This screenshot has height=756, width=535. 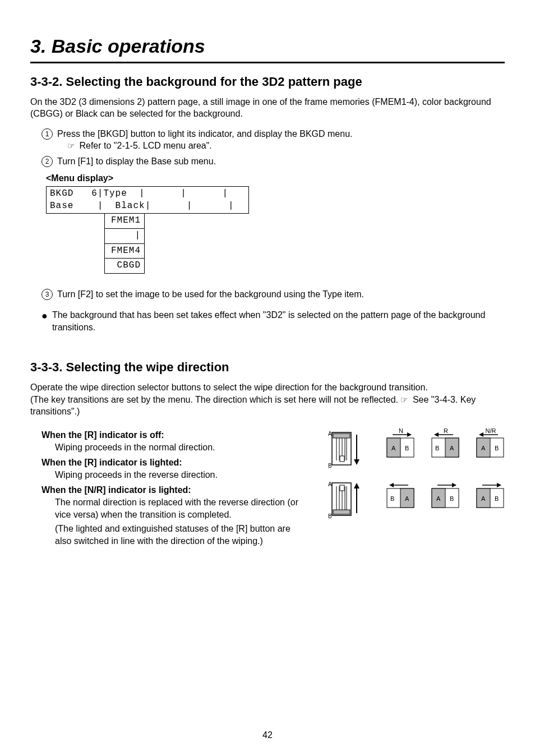 What do you see at coordinates (268, 388) in the screenshot?
I see `section-2-para-1: Operate the wipe direction selector butt…` at bounding box center [268, 388].